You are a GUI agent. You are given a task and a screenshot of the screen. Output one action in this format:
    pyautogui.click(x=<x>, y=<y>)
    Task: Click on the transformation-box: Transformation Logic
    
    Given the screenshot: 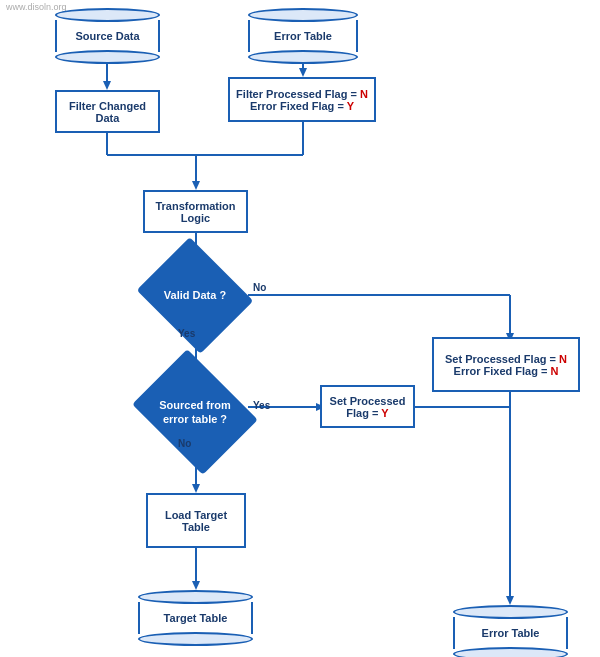 What is the action you would take?
    pyautogui.click(x=196, y=212)
    